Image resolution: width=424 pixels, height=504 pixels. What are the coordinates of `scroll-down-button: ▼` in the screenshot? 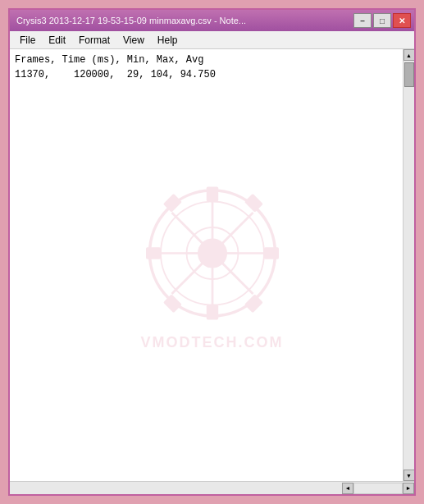 It's located at (409, 475).